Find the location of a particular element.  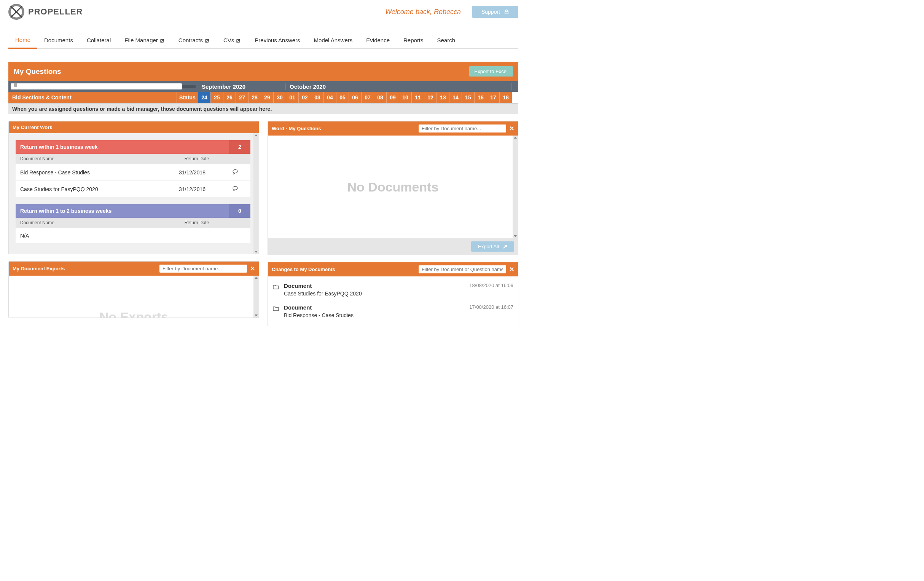

nav-item-search: Search is located at coordinates (447, 41).